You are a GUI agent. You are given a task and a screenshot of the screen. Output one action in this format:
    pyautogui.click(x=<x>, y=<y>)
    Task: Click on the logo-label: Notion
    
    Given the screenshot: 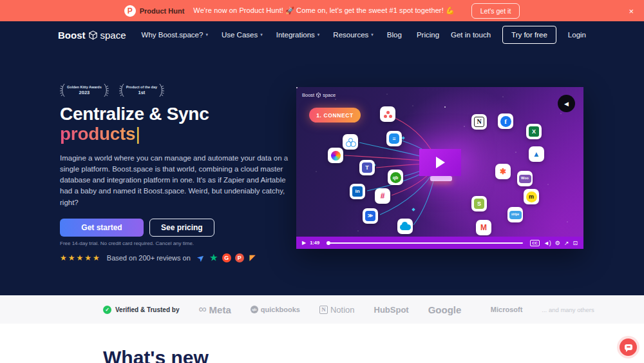 What is the action you would take?
    pyautogui.click(x=343, y=309)
    